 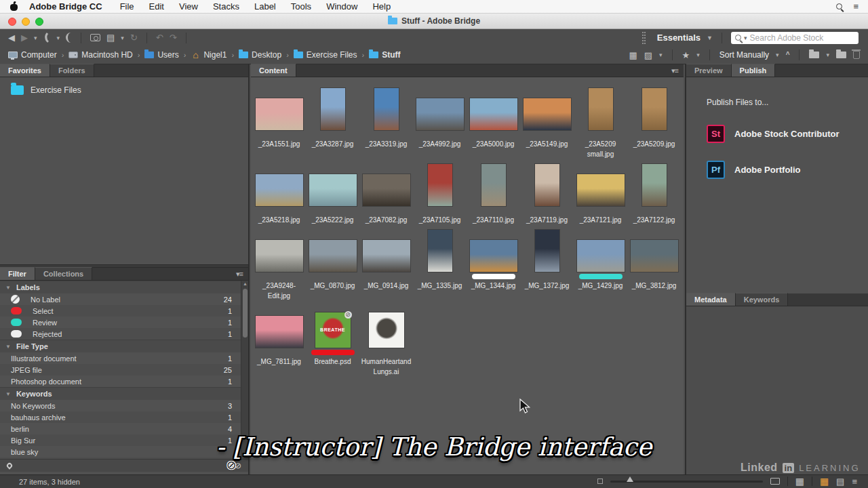 What do you see at coordinates (46, 38) in the screenshot?
I see `boomerang-return-icon` at bounding box center [46, 38].